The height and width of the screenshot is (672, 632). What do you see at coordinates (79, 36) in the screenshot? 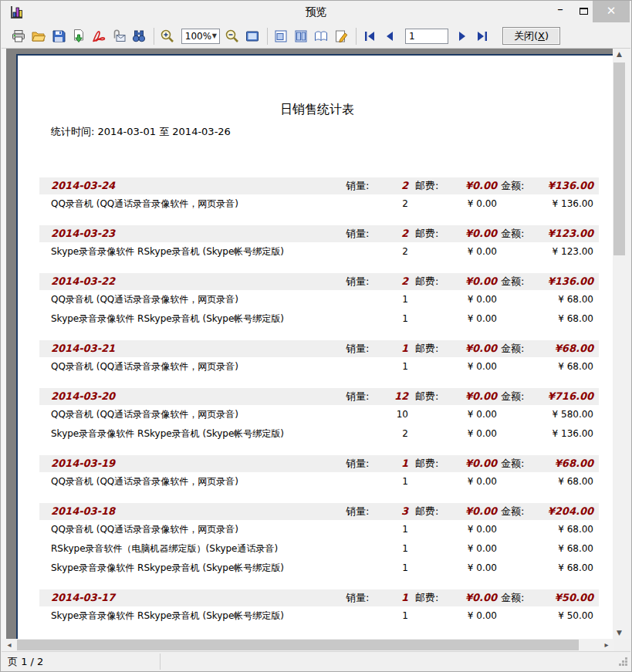
I see `export-page-icon` at bounding box center [79, 36].